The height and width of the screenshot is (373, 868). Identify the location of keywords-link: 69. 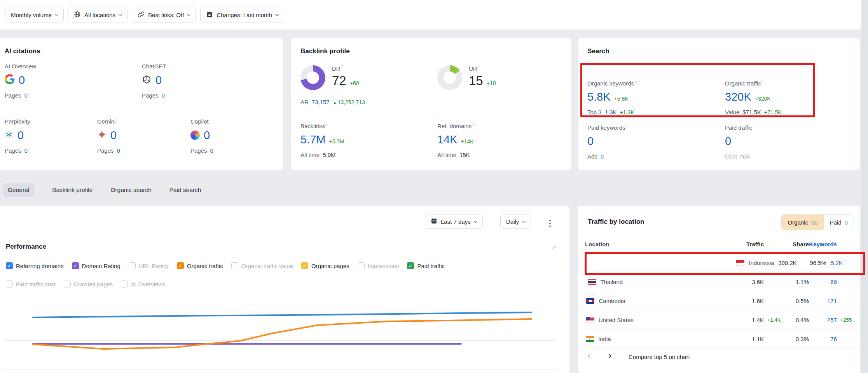
(823, 282).